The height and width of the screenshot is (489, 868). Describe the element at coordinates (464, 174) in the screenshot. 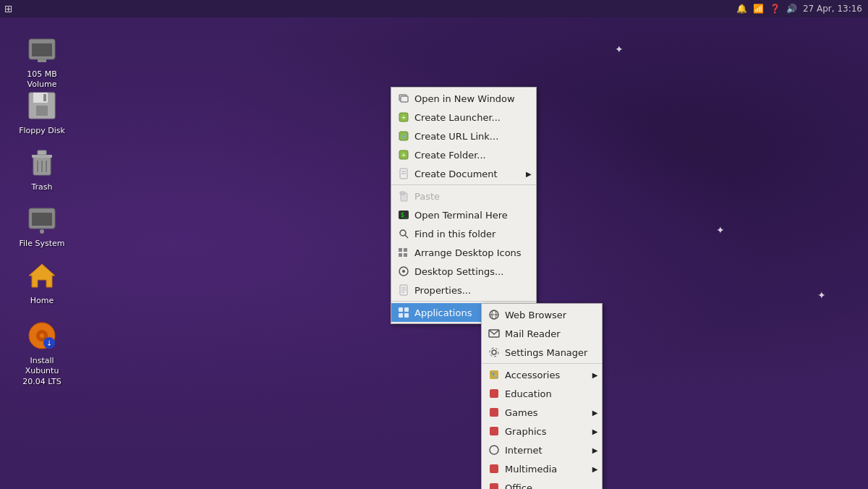

I see `menu-create-document: Create Document ▶` at that location.